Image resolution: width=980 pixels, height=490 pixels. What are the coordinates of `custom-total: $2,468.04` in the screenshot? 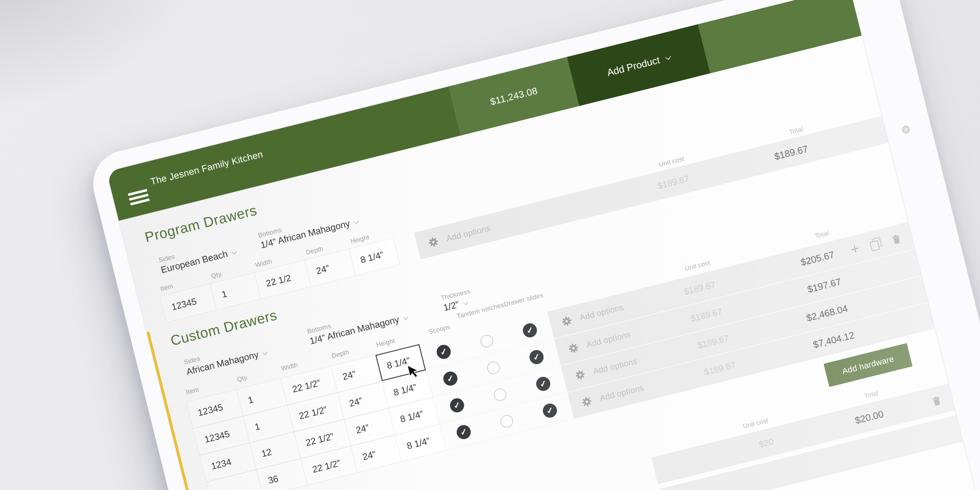 It's located at (827, 313).